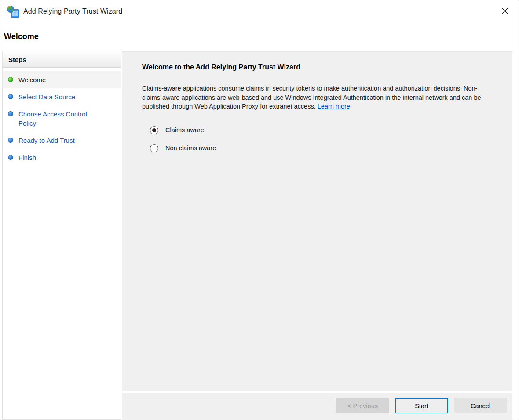 Image resolution: width=519 pixels, height=420 pixels. Describe the element at coordinates (47, 141) in the screenshot. I see `step-label: Ready to Add Trust` at that location.